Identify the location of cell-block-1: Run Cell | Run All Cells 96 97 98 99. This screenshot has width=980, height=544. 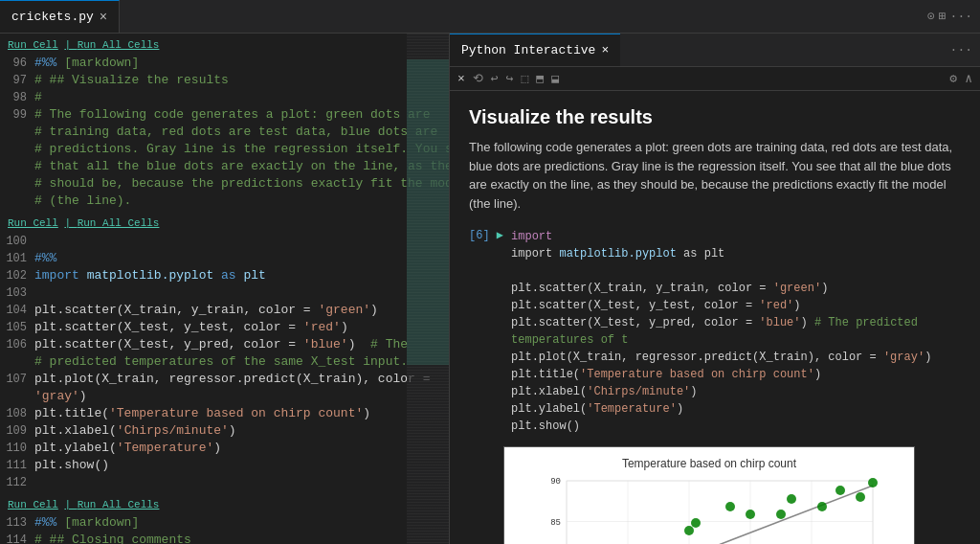
(224, 123).